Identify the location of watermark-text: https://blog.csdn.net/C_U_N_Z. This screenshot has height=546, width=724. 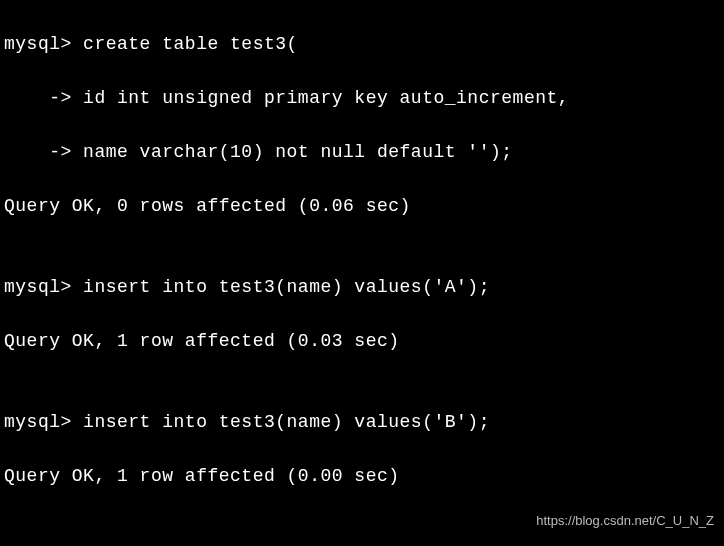
(625, 521).